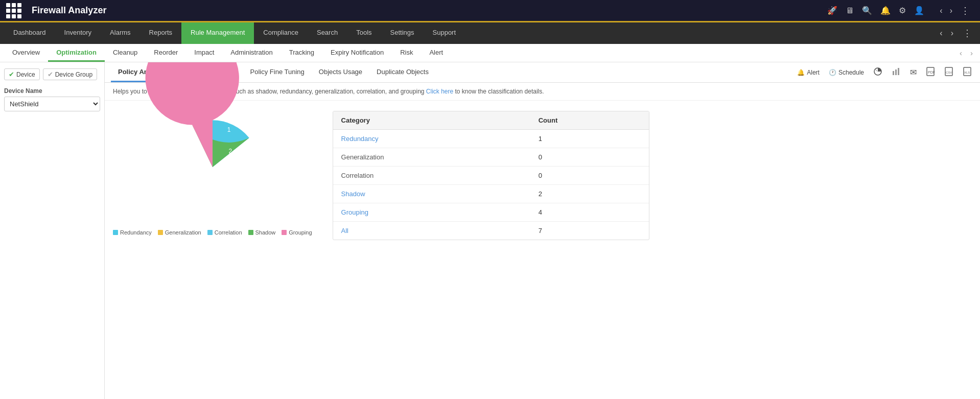  I want to click on alert-action-btn: 🔔 Alert, so click(808, 73).